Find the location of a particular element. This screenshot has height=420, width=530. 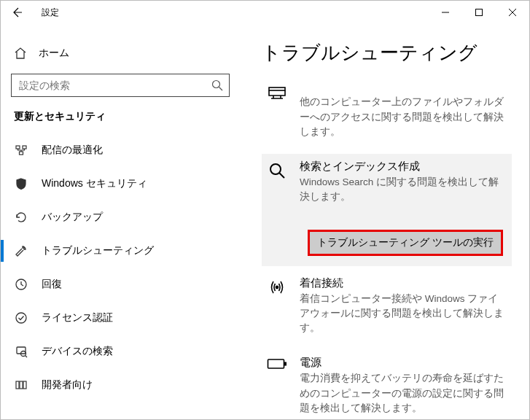

sidebar-category: 更新とセキュリティ is located at coordinates (120, 122).